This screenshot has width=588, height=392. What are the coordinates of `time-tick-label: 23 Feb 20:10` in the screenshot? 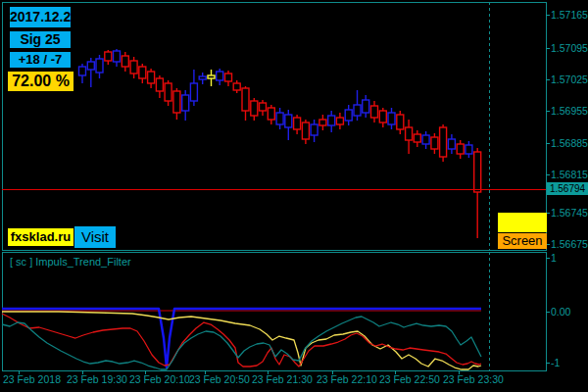 It's located at (160, 379).